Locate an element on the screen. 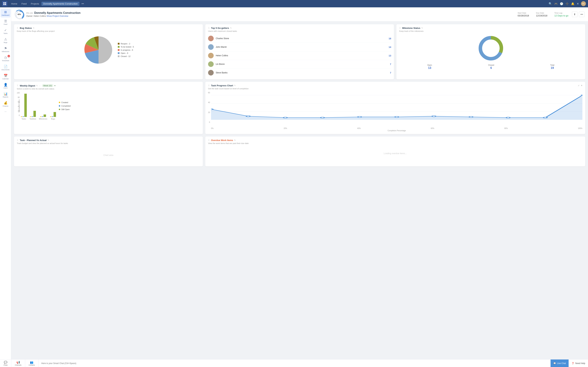  bar-groups: Number of Items Tasks is located at coordinates (38, 106).